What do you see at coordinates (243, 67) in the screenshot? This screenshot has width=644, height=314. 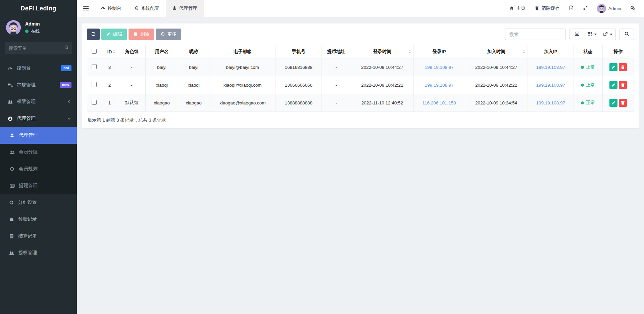 I see `cell-email: baiyi@baiyi.com` at bounding box center [243, 67].